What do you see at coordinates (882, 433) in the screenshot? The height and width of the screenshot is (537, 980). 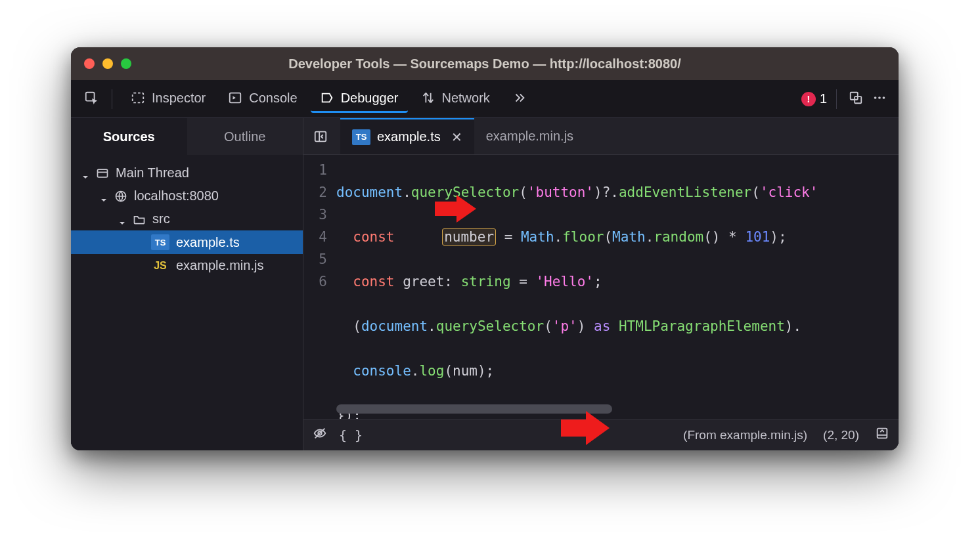 I see `panel-bottom-icon` at bounding box center [882, 433].